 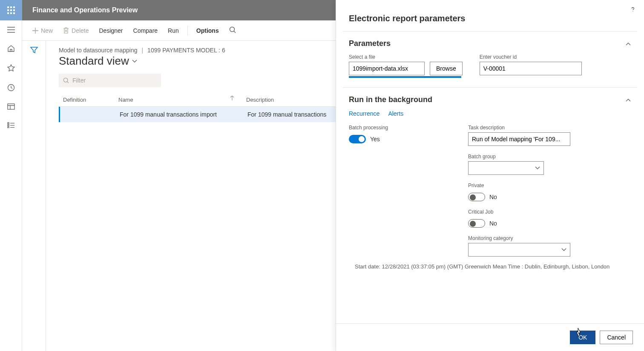 I want to click on star-icon, so click(x=11, y=68).